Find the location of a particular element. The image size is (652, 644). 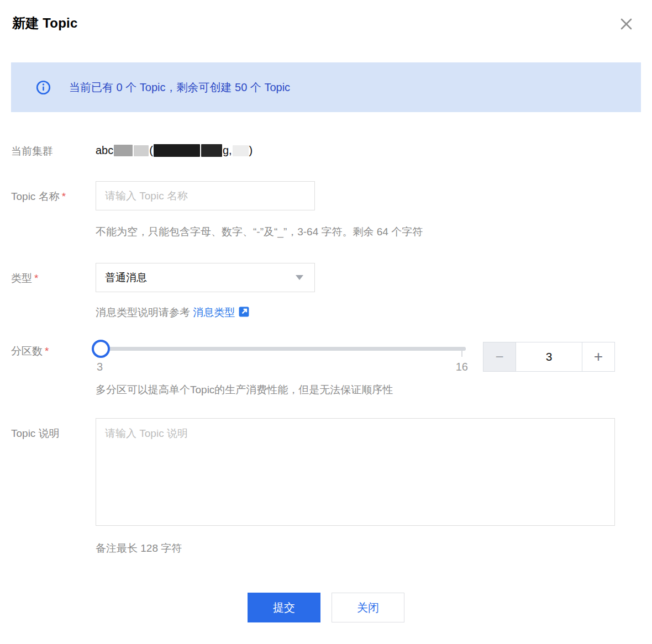

partitions-stepper: − 3 + is located at coordinates (549, 357).